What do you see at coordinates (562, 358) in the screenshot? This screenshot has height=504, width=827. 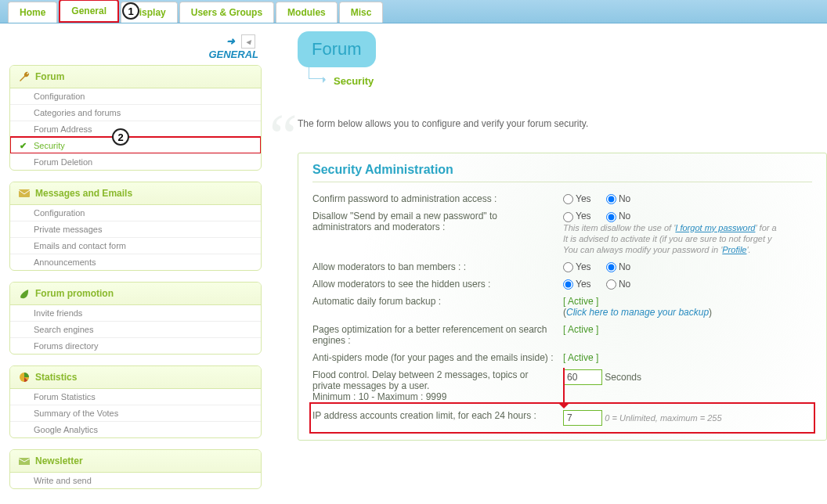 I see `row-antispider: Anti-spiders mode (for your pages and th…` at bounding box center [562, 358].